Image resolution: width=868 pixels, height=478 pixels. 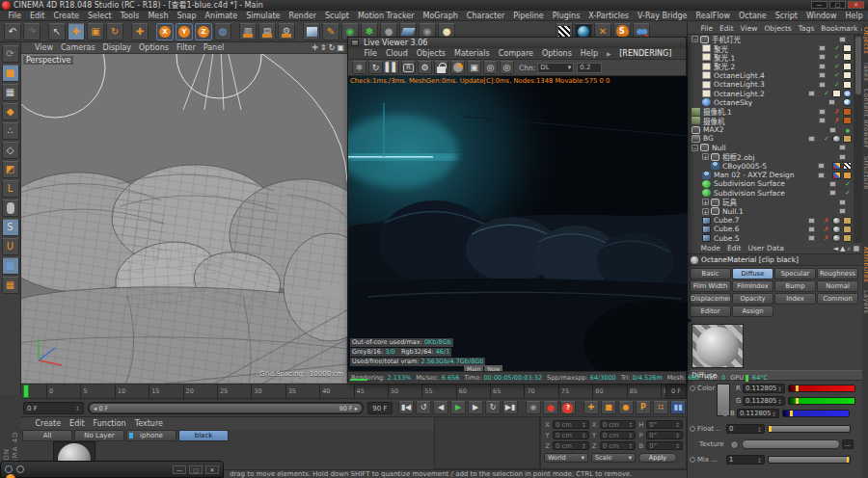 I want to click on keyframe-help-button: ?, so click(x=568, y=408).